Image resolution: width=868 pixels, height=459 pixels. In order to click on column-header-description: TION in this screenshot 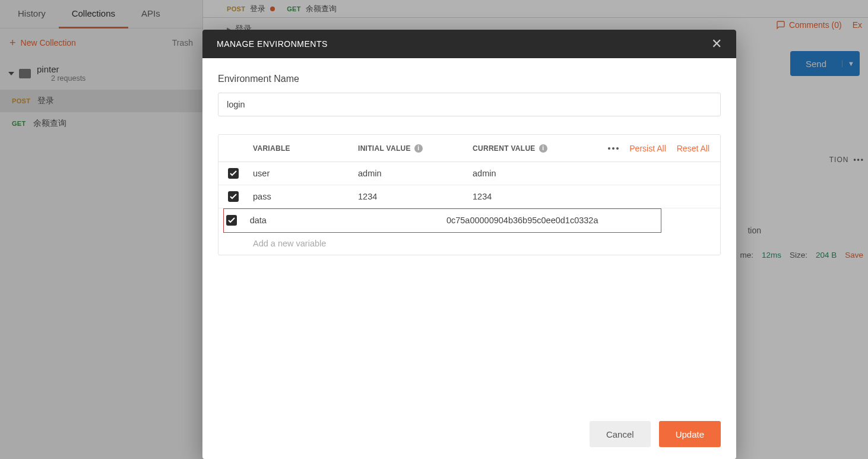, I will do `click(840, 160)`.